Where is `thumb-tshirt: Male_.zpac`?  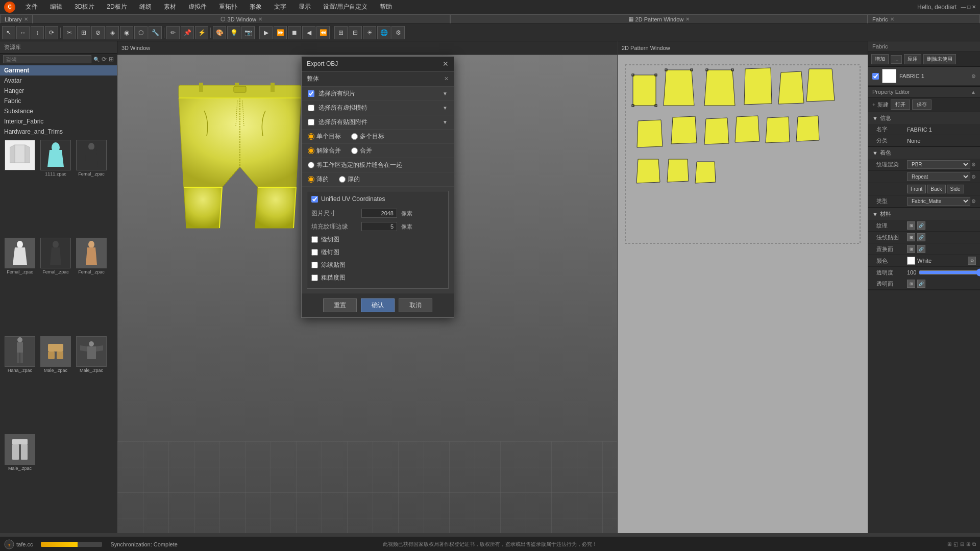 thumb-tshirt: Male_.zpac is located at coordinates (91, 384).